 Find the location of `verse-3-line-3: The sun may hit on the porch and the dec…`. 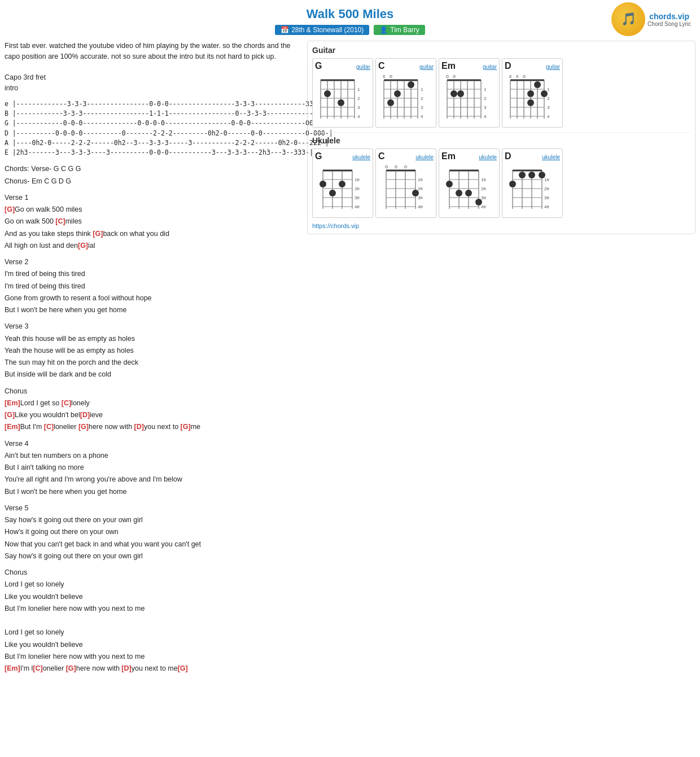

verse-3-line-3: The sun may hit on the porch and the dec… is located at coordinates (151, 362).